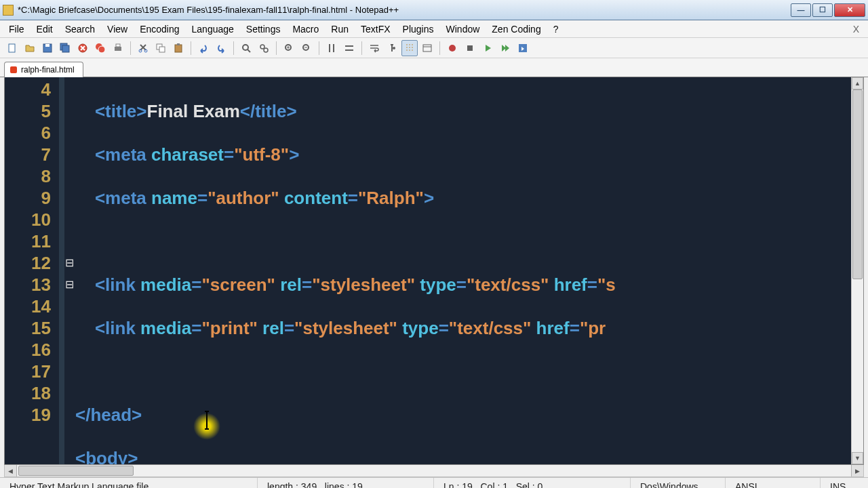 Image resolution: width=868 pixels, height=488 pixels. What do you see at coordinates (65, 48) in the screenshot?
I see `save-all-button` at bounding box center [65, 48].